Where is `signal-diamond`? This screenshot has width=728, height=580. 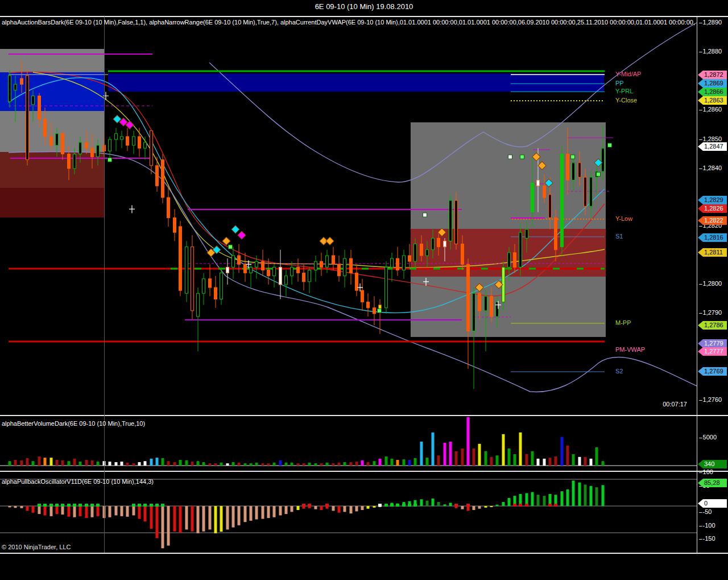
signal-diamond is located at coordinates (242, 235).